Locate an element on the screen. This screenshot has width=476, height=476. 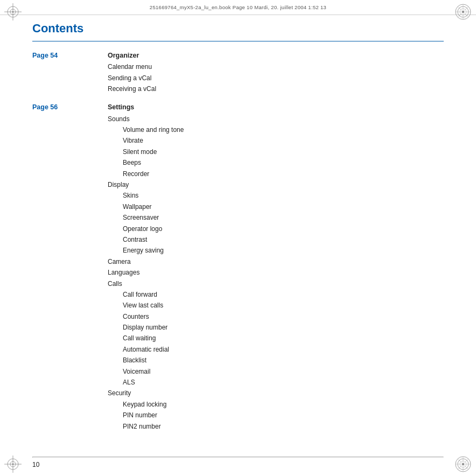
list-item: Volume and ring tone is located at coordinates (276, 130).